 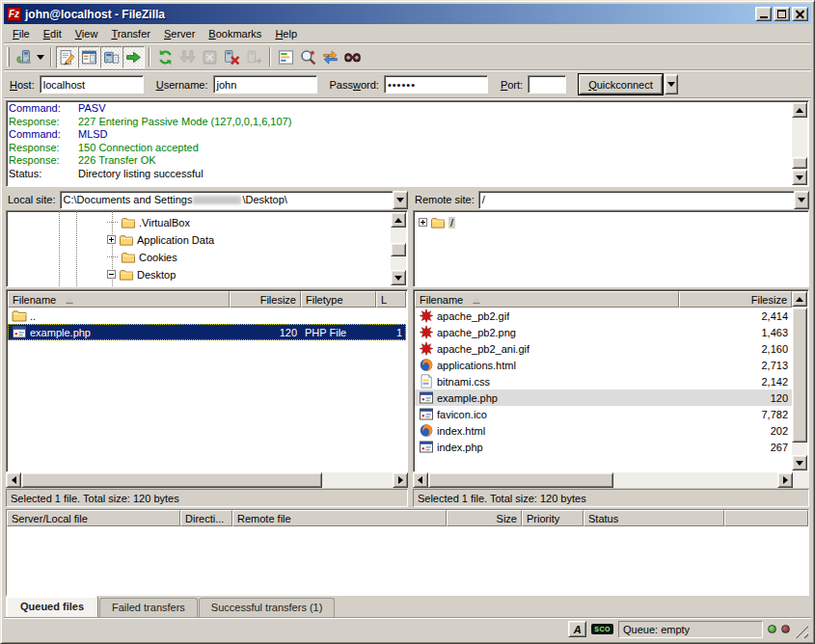 What do you see at coordinates (604, 447) in the screenshot?
I see `file-row-index-php: index.php267` at bounding box center [604, 447].